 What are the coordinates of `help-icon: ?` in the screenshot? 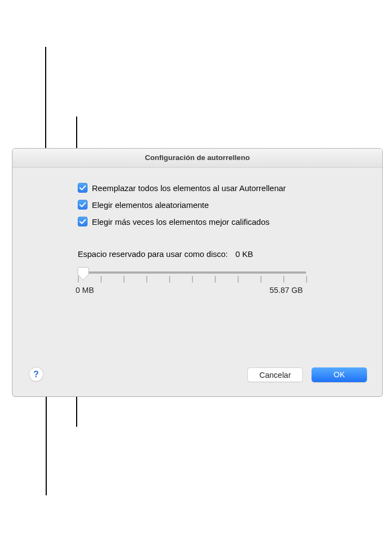 It's located at (36, 375).